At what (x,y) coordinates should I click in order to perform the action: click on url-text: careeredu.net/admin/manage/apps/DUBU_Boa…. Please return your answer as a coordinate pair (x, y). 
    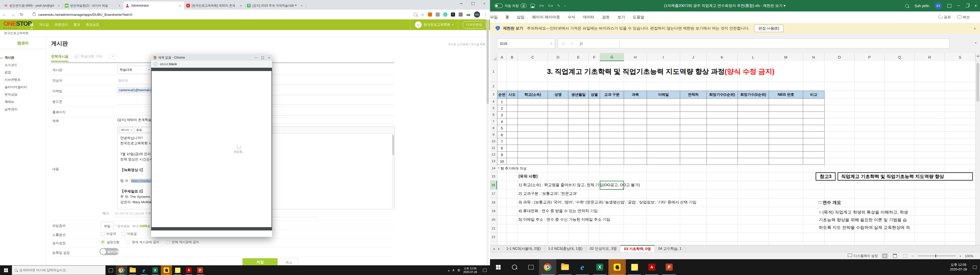
    Looking at the image, I should click on (85, 15).